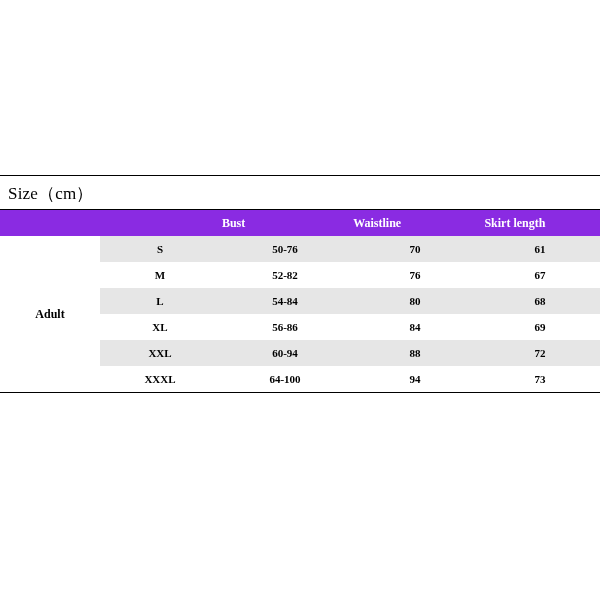 The width and height of the screenshot is (600, 600). Describe the element at coordinates (540, 379) in the screenshot. I see `cell-skirt-length: 73` at that location.